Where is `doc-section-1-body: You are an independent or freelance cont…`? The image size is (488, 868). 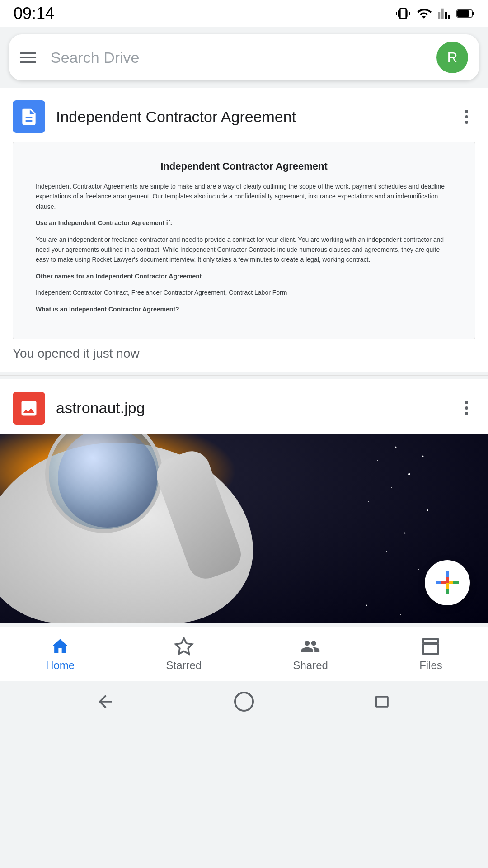
doc-section-1-body: You are an independent or freelance cont… is located at coordinates (244, 250).